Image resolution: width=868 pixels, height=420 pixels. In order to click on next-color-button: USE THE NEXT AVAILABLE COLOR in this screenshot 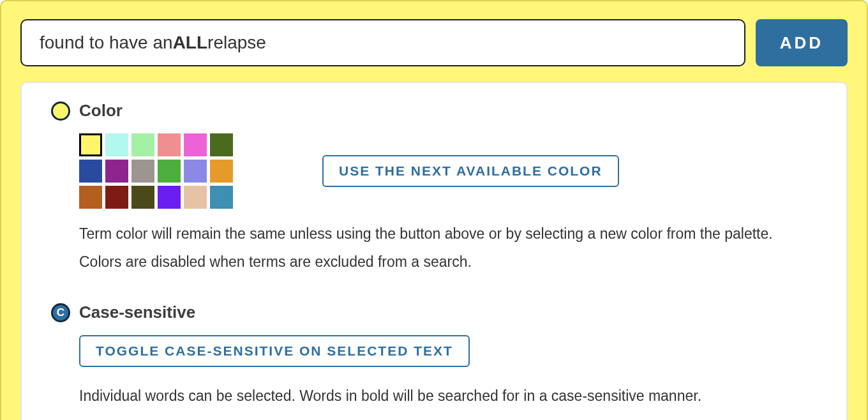, I will do `click(471, 171)`.